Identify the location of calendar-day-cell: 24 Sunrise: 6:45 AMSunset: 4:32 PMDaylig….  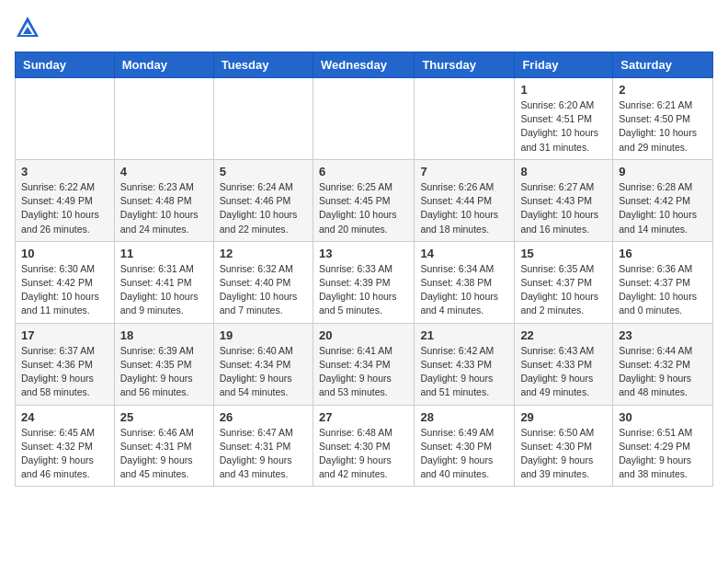
(65, 445).